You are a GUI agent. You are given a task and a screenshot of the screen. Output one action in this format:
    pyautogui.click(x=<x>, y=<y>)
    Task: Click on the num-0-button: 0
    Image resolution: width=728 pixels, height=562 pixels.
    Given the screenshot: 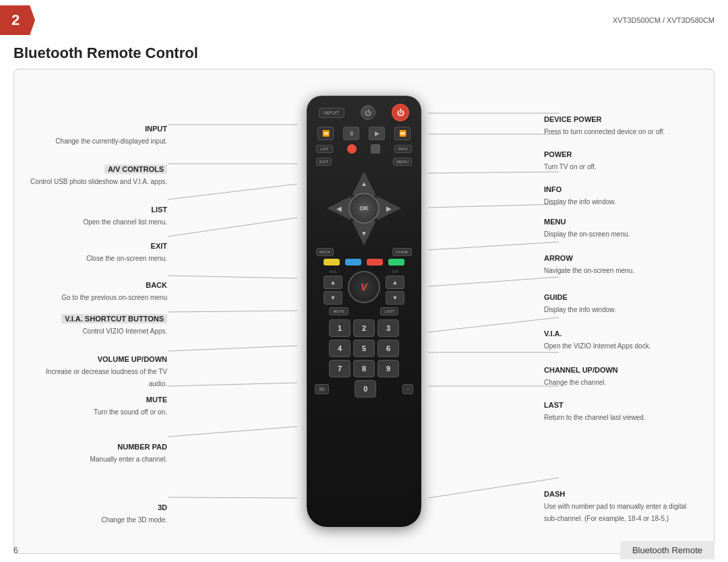 What is the action you would take?
    pyautogui.click(x=365, y=389)
    